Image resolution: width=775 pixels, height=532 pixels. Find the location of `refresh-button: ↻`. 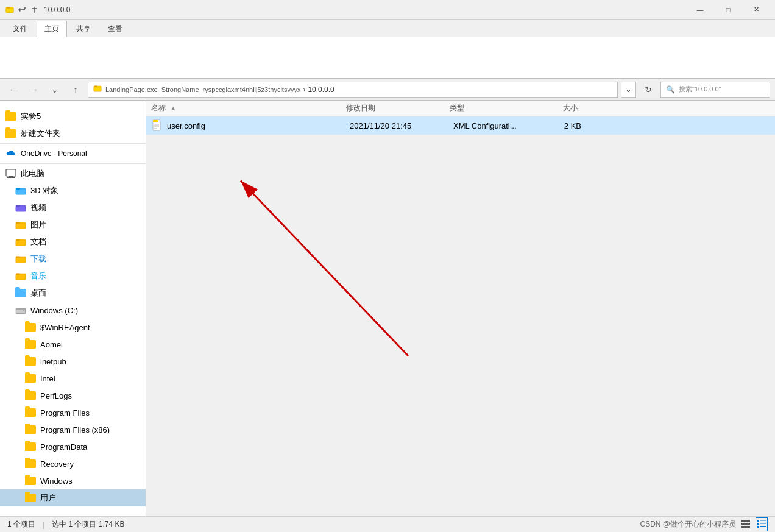

refresh-button: ↻ is located at coordinates (648, 90).